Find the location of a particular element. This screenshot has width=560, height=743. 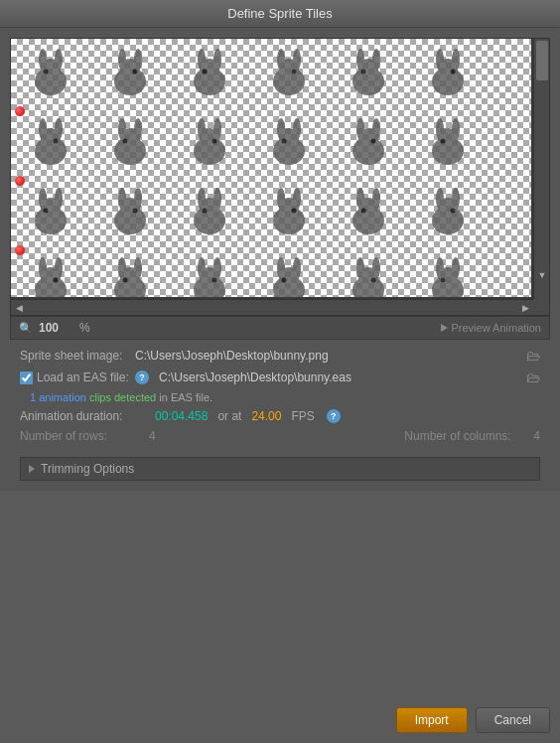

trimming-label: Trimming Options is located at coordinates (87, 469).